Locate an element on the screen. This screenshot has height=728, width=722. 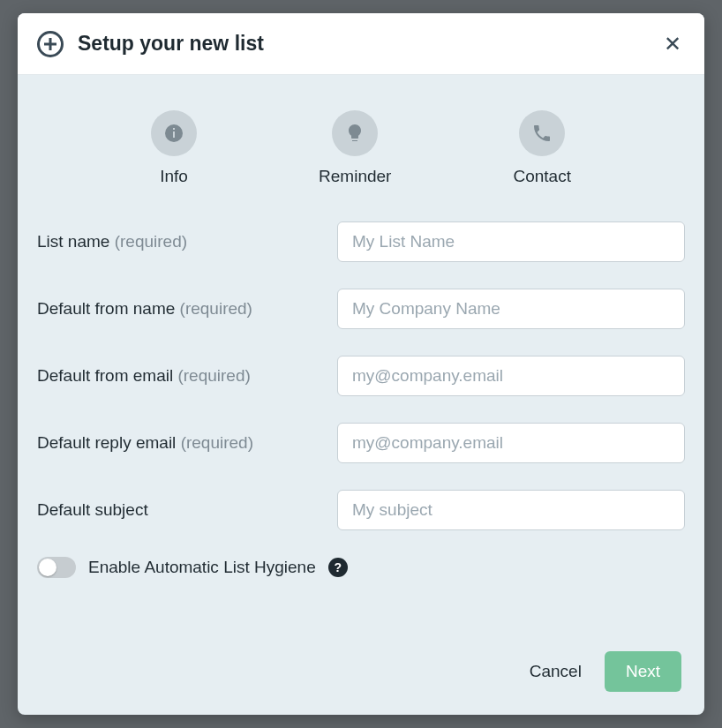
wizard-steps: Info Reminder Contact is located at coordinates (361, 148).